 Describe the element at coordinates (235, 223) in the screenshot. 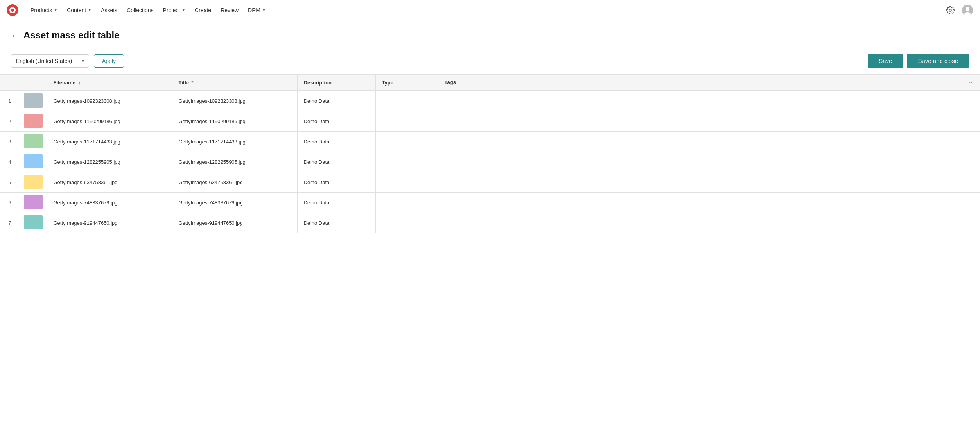

I see `cell-title: GettyImages-919447650.jpg` at that location.